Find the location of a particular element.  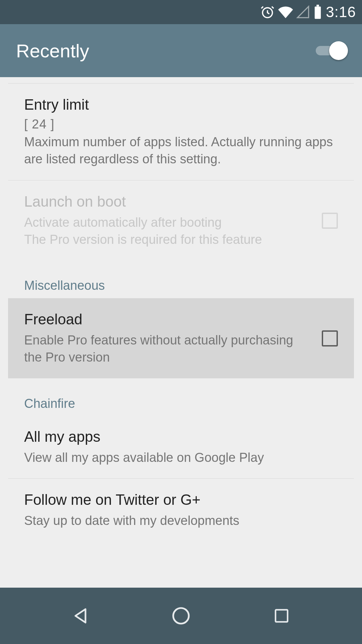

app-title: Recently is located at coordinates (53, 51).